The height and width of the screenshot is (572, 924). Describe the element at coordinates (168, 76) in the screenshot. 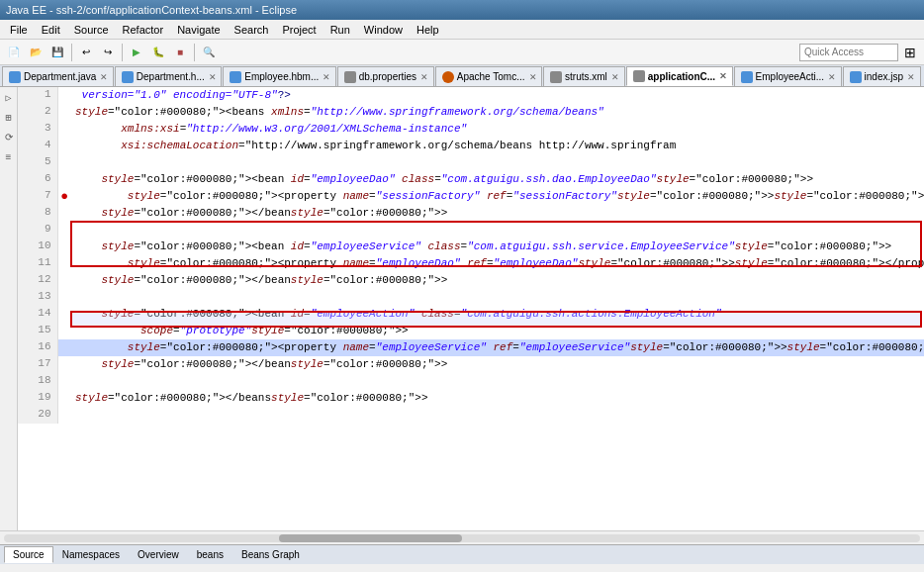

I see `tab-dept-h: Department.h... ✕` at that location.